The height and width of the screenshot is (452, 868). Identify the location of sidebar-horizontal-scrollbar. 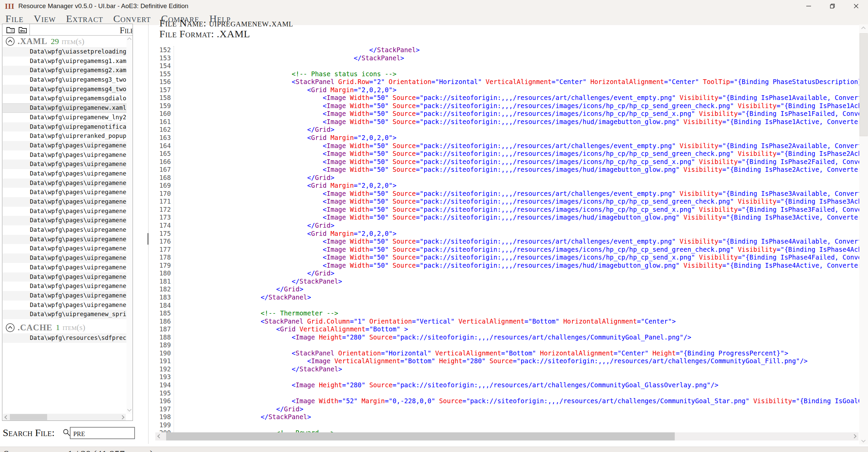
(64, 417).